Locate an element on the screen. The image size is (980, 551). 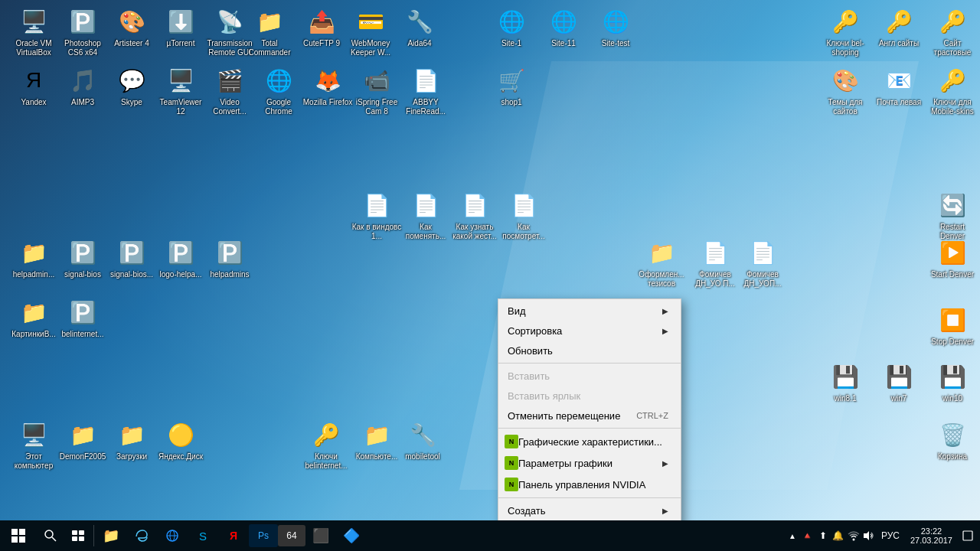
icon-image-win10: 💾 is located at coordinates (952, 377).